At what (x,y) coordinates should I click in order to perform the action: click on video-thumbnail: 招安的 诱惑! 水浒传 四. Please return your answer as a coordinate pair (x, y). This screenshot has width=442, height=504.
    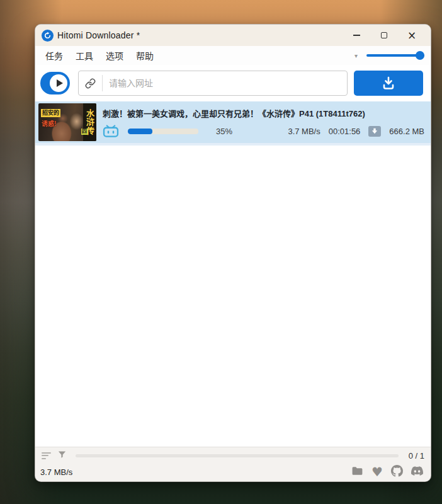
    Looking at the image, I should click on (67, 122).